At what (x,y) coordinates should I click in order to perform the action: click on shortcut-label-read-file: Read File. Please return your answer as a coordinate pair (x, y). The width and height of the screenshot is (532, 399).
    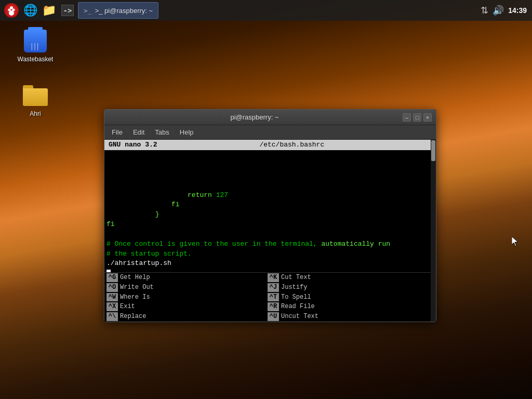
    Looking at the image, I should click on (298, 307).